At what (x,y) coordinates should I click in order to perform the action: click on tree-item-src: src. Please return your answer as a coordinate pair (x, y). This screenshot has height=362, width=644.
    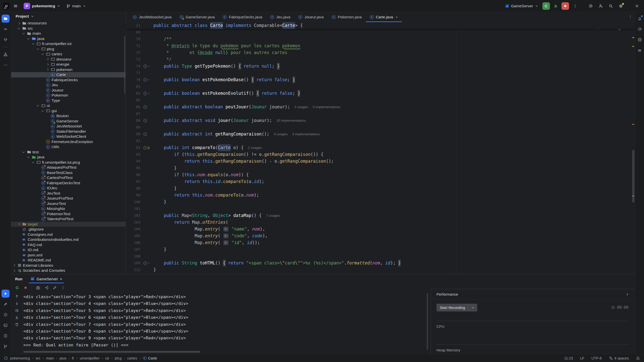
    Looking at the image, I should click on (68, 29).